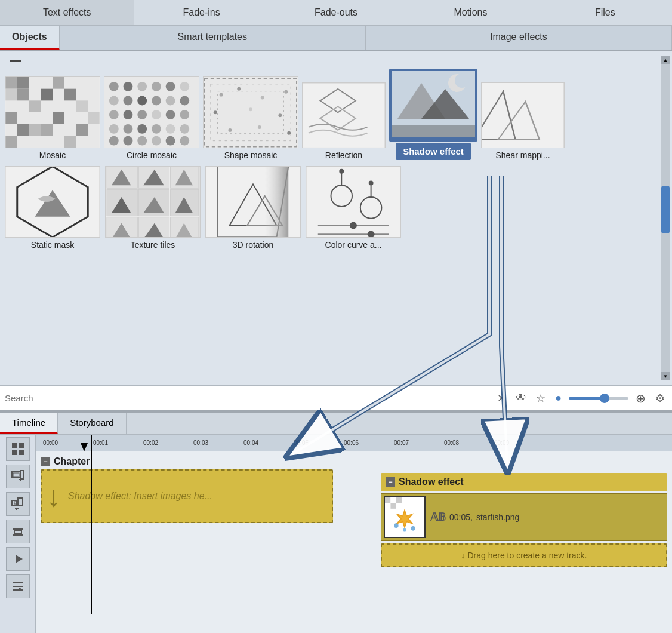  Describe the element at coordinates (431, 482) in the screenshot. I see `shadow-effect-title: Shadow effect` at that location.